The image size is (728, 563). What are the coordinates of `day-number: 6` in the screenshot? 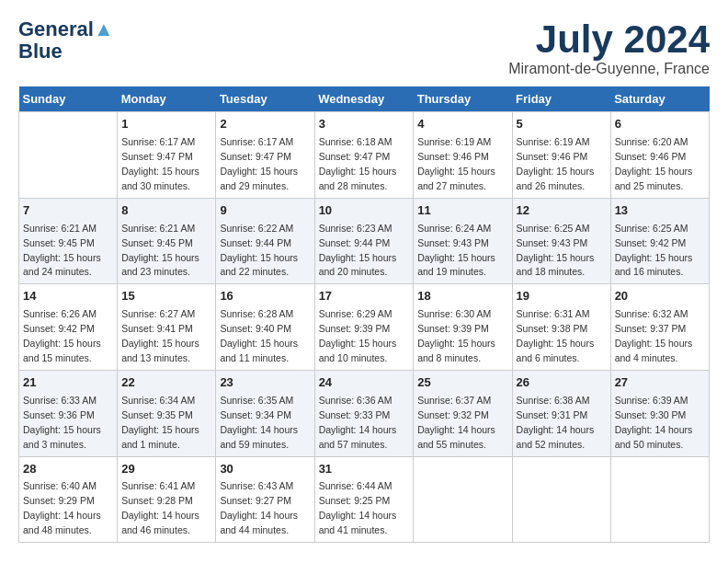 It's located at (660, 125).